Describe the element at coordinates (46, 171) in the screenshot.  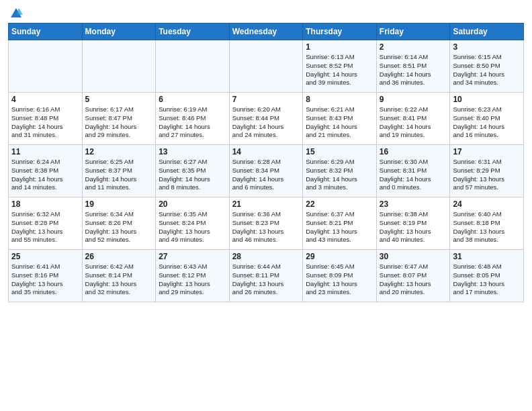
I see `calendar-cell: 11Sunrise: 6:24 AM Sunset: 8:38 PM Dayli…` at that location.